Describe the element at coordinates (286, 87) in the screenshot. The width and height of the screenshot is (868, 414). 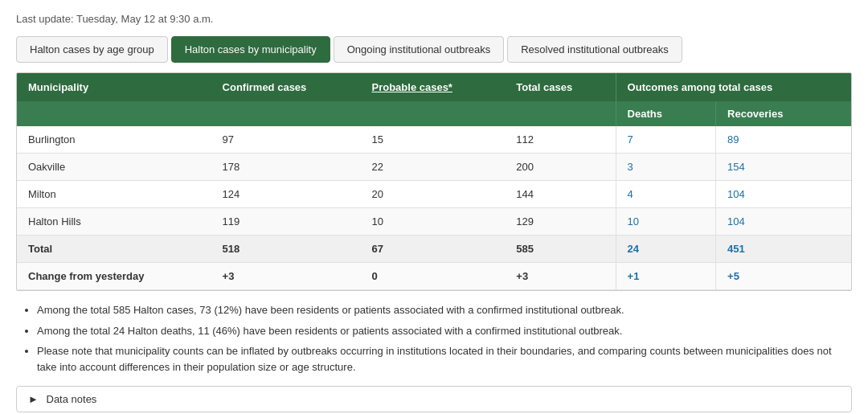
I see `col-confirmed-header: Confirmed cases` at that location.